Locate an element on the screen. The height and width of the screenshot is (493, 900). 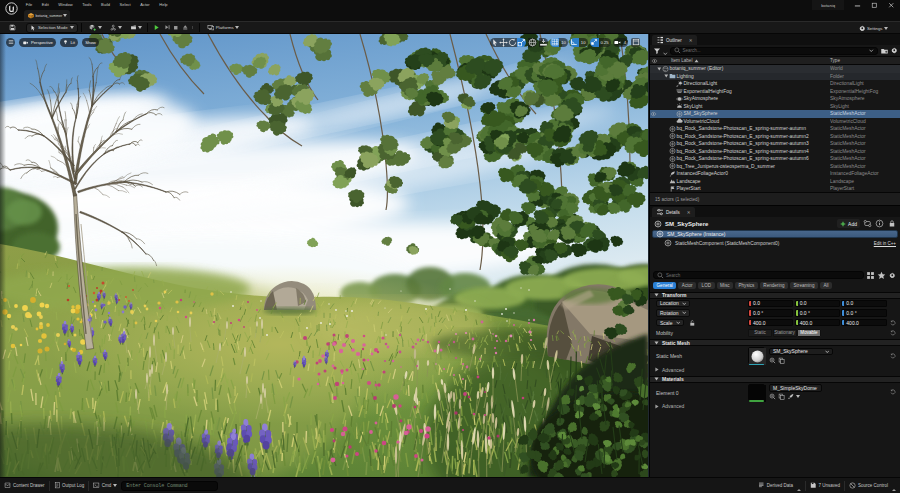
move-tool-button is located at coordinates (504, 42).